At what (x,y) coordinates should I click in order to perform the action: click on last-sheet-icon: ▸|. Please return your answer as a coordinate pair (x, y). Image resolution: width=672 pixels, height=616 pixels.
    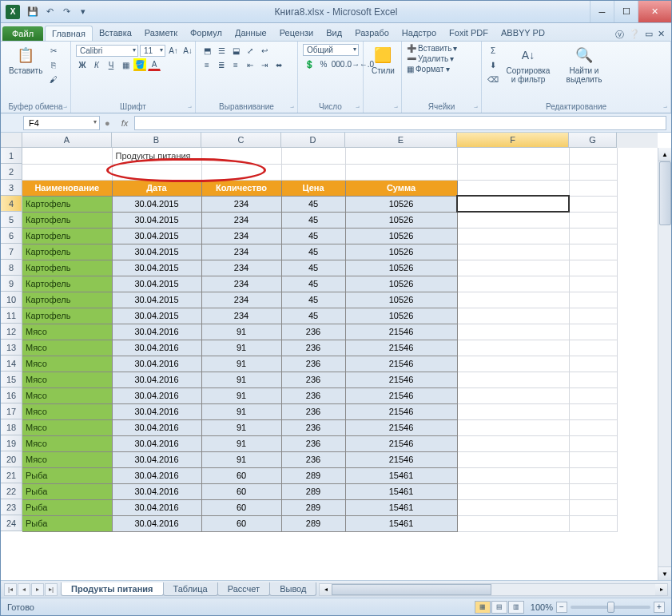
    Looking at the image, I should click on (51, 590).